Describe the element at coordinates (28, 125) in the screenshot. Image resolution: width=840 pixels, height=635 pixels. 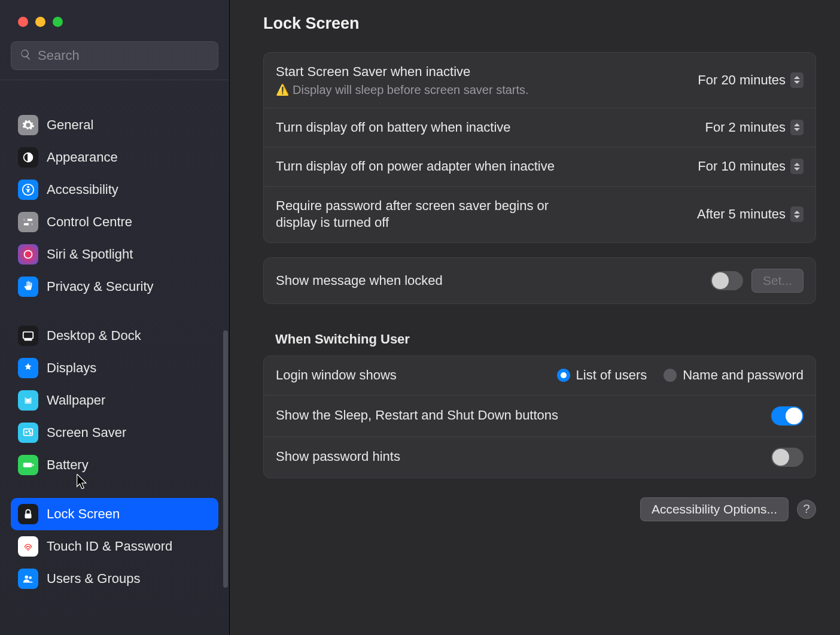
I see `gear-icon` at that location.